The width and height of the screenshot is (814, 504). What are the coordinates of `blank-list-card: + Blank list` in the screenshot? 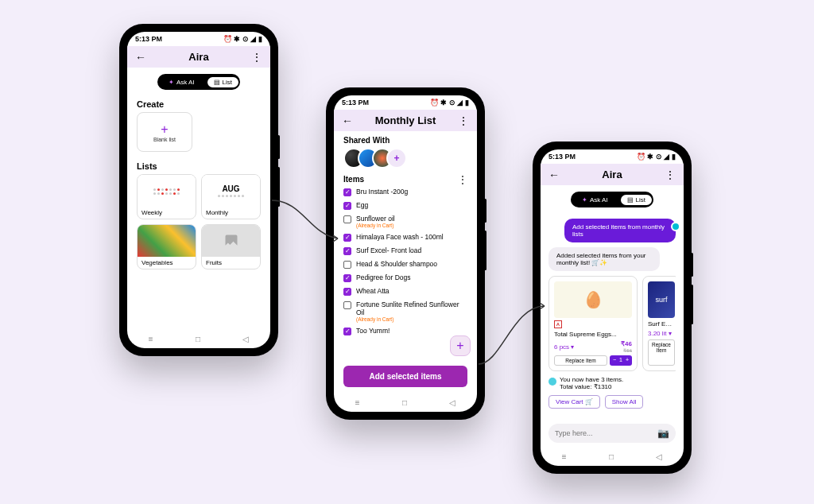 It's located at (165, 132).